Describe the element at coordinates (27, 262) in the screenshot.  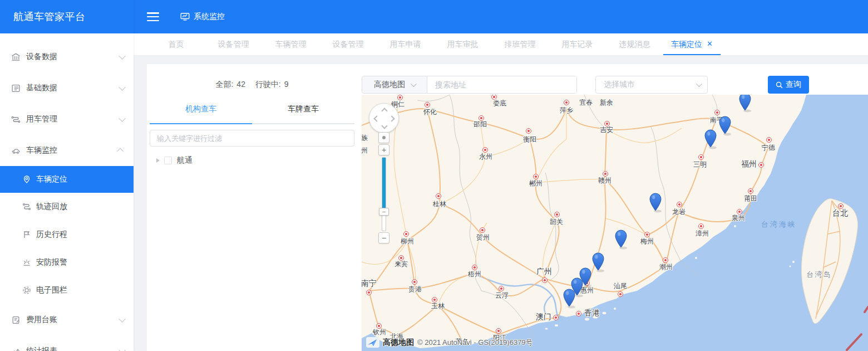
I see `alarm-icon` at that location.